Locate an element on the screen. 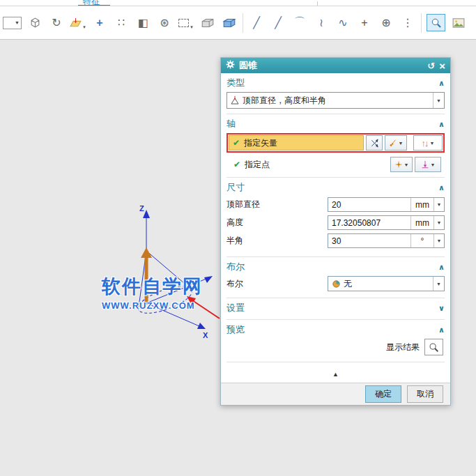 The image size is (476, 476). section-dimensions: 尺寸 ∧ 顶部直径 20 mm ▼ 高度 17.32050807 mm ▼ is located at coordinates (336, 217).